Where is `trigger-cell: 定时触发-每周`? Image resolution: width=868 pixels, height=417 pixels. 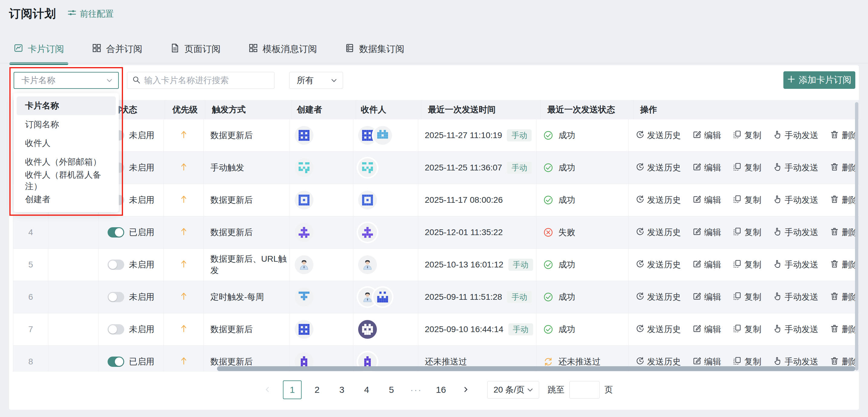
trigger-cell: 定时触发-每周 is located at coordinates (247, 297).